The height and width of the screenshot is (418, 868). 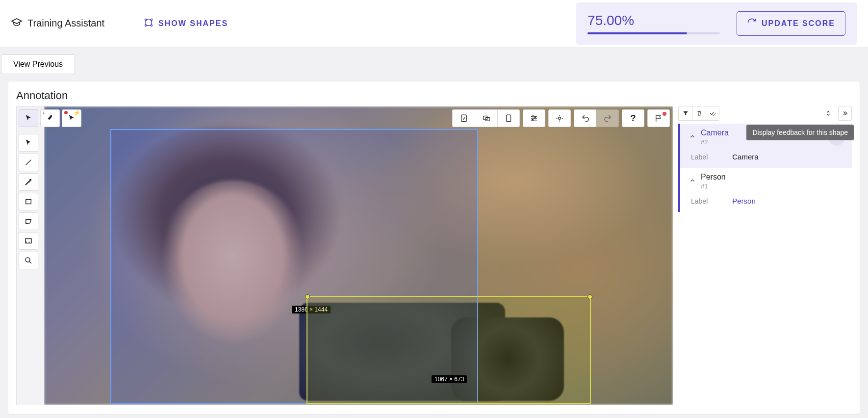 What do you see at coordinates (798, 24) in the screenshot?
I see `update-score-label: UPDATE SCORE` at bounding box center [798, 24].